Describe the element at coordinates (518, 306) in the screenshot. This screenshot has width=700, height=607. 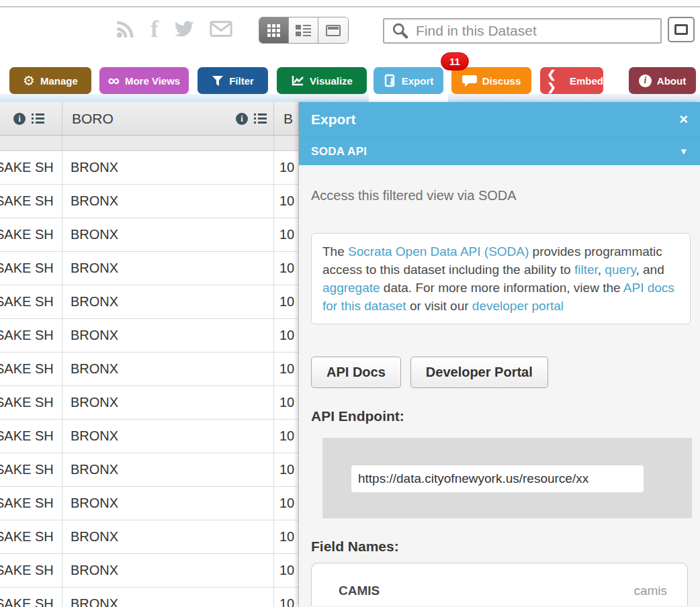
I see `developer-portal-link: developer portal` at that location.